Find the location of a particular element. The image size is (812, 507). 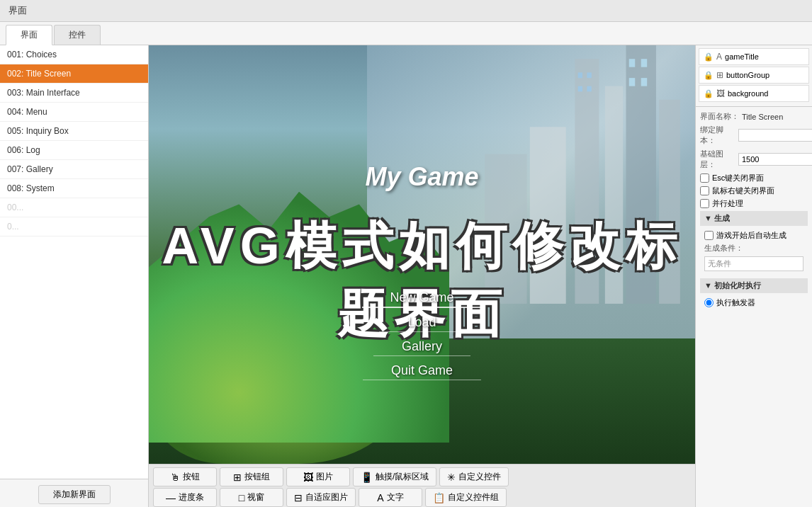

progress-label: 进度条 is located at coordinates (191, 497).